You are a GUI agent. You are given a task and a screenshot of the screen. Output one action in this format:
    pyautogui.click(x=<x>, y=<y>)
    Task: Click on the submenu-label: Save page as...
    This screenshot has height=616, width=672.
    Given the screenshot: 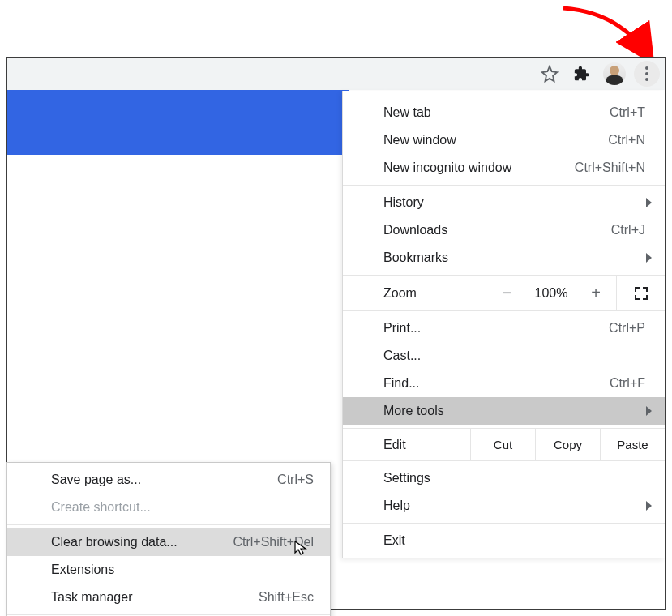 What is the action you would take?
    pyautogui.click(x=164, y=480)
    